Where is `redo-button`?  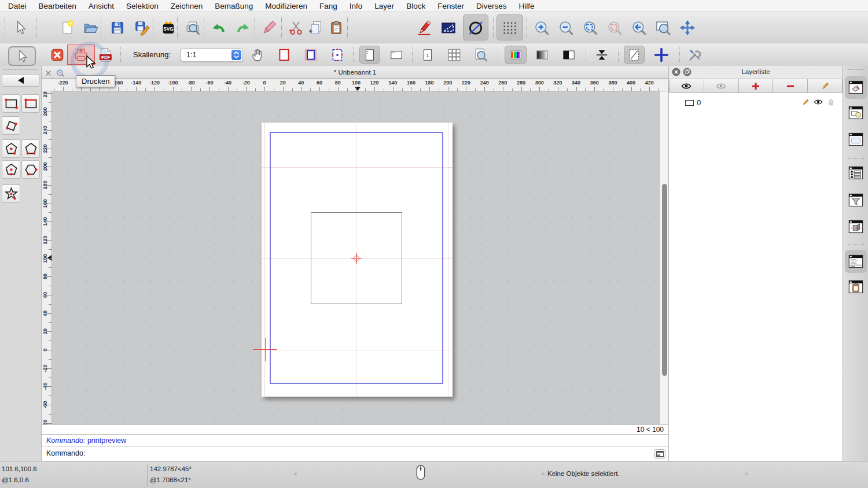
redo-button is located at coordinates (244, 28).